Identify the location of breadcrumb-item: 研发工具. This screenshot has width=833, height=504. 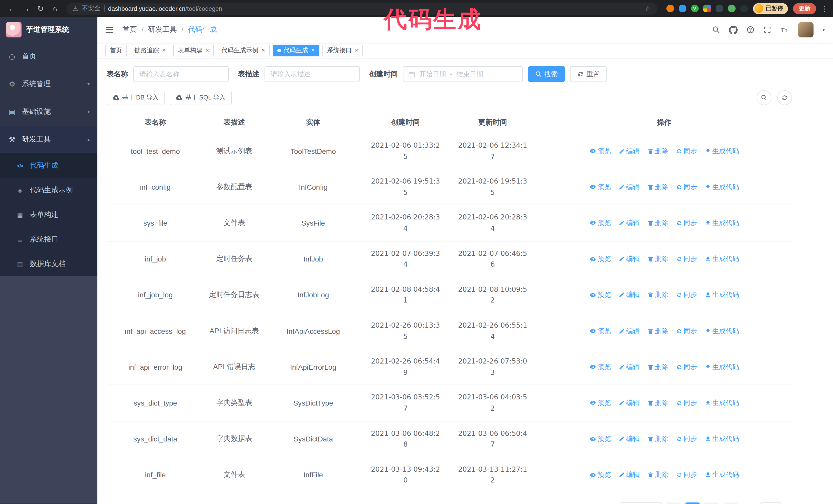
(162, 30).